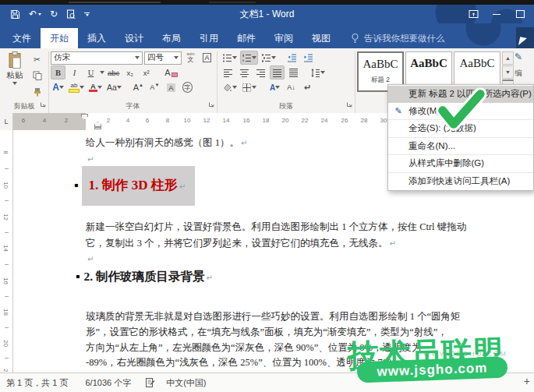 This screenshot has width=534, height=392. Describe the element at coordinates (207, 58) in the screenshot. I see `character-border-icon: A` at that location.